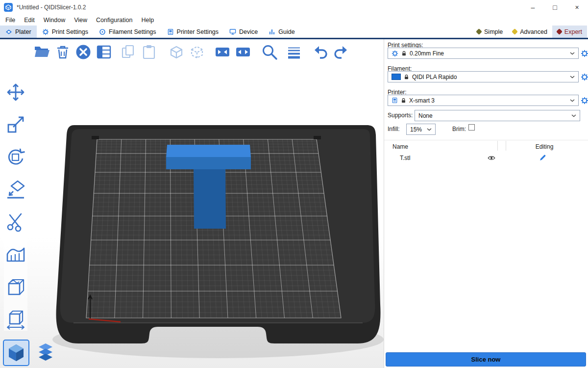 The image size is (588, 368). What do you see at coordinates (10, 20) in the screenshot?
I see `menu-file: File` at bounding box center [10, 20].